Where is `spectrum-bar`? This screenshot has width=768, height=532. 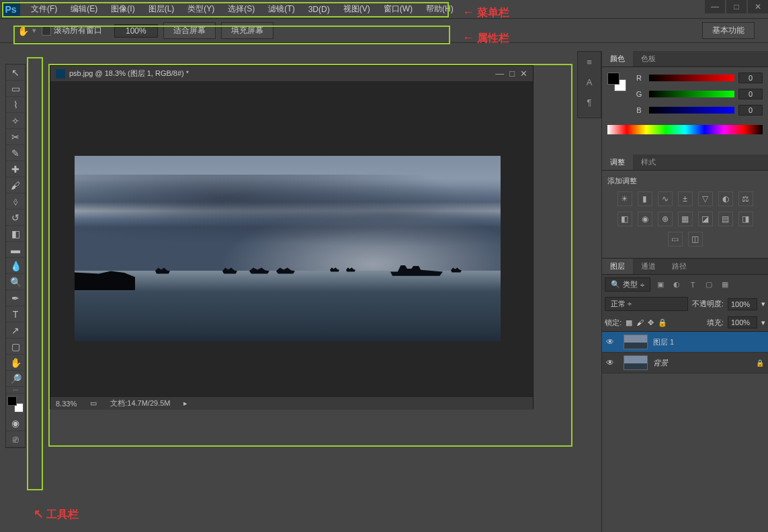 spectrum-bar is located at coordinates (685, 130).